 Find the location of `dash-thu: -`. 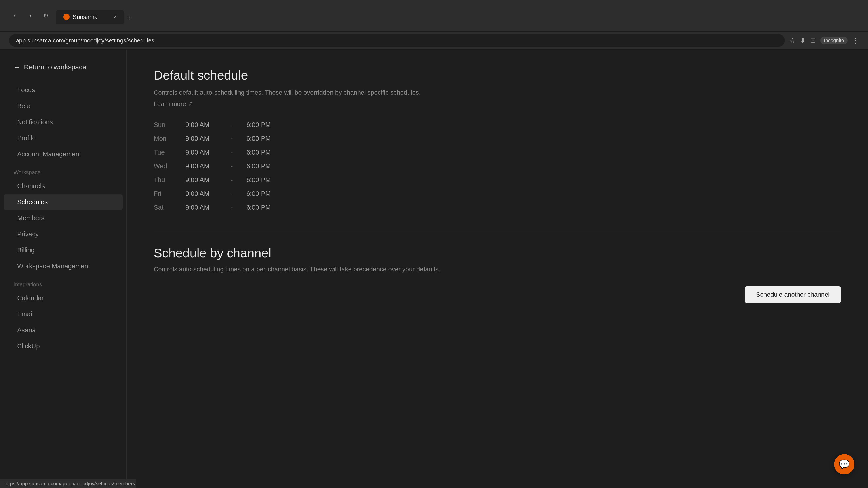

dash-thu: - is located at coordinates (232, 180).